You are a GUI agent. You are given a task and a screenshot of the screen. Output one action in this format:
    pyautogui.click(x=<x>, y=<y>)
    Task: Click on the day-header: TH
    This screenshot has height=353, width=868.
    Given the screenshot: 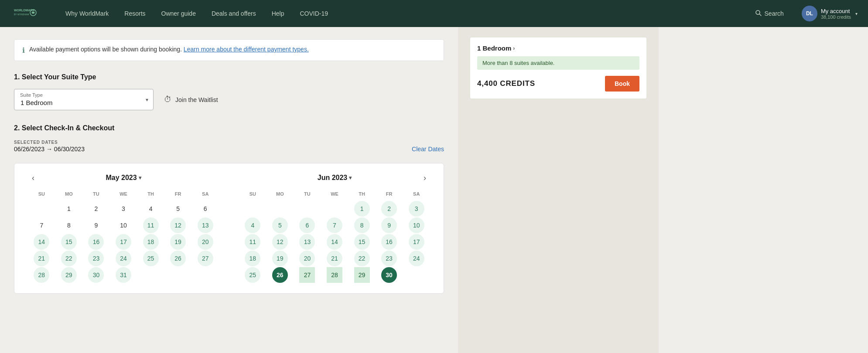 What is the action you would take?
    pyautogui.click(x=362, y=195)
    